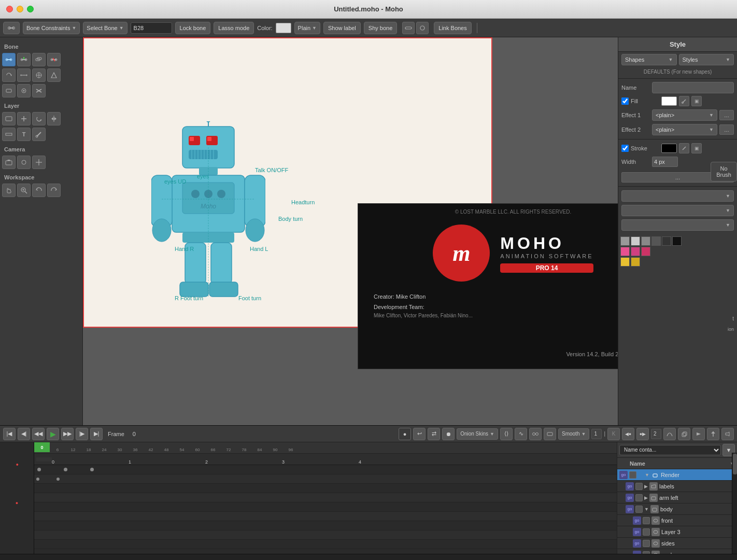 This screenshot has width=737, height=560. I want to click on lasso-mode-button: Lasso mode, so click(234, 28).